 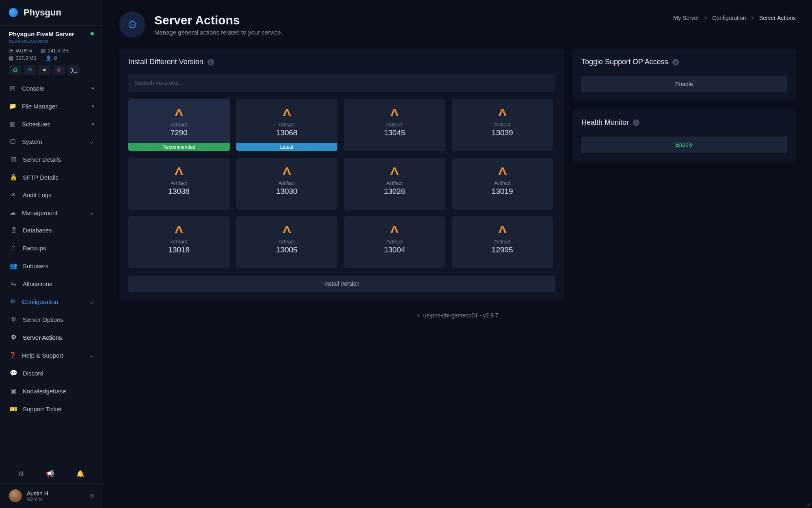 I want to click on announce-icon: 📢, so click(x=50, y=474).